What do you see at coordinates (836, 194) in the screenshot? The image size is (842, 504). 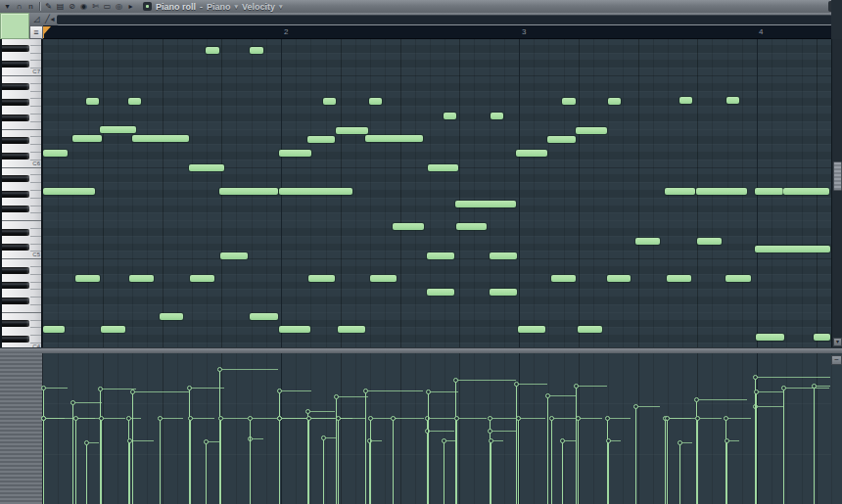 I see `vertical-scrollbar: ▾` at bounding box center [836, 194].